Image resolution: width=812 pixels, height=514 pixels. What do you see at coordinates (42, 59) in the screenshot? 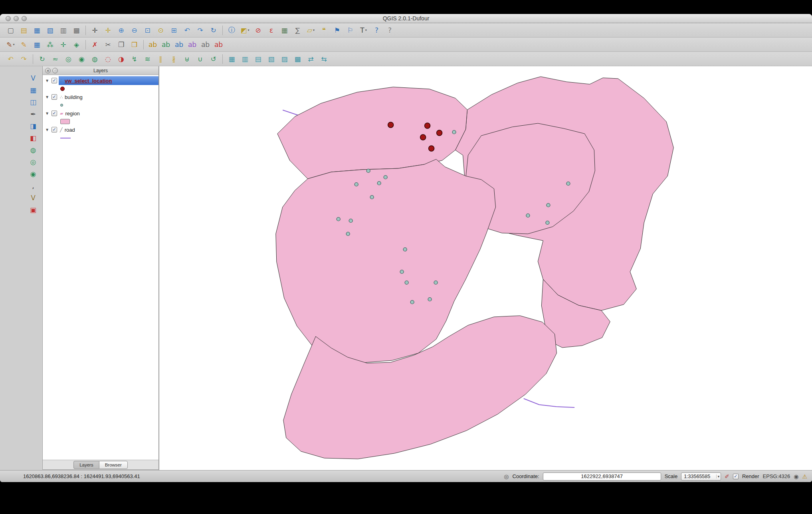
I see `rotate-feature-button: ↻` at bounding box center [42, 59].